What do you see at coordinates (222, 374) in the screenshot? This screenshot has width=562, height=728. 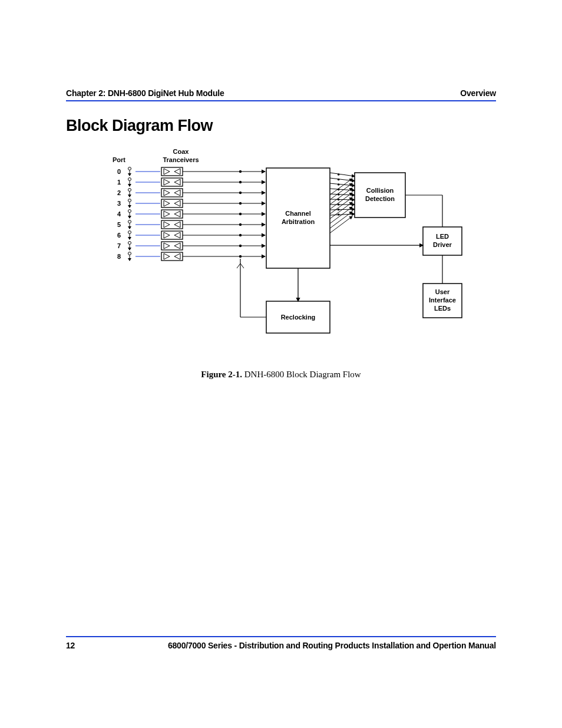 I see `figure-number: Figure 2-1.` at bounding box center [222, 374].